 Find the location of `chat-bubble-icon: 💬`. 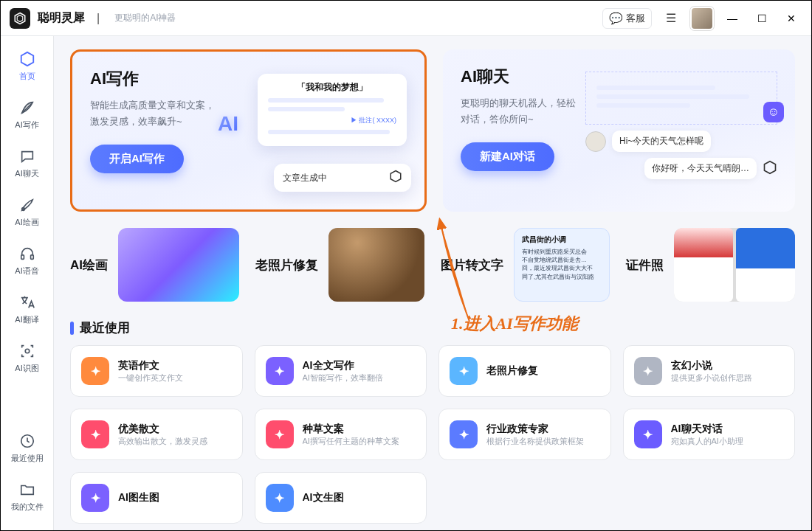

chat-bubble-icon: 💬 is located at coordinates (616, 18).